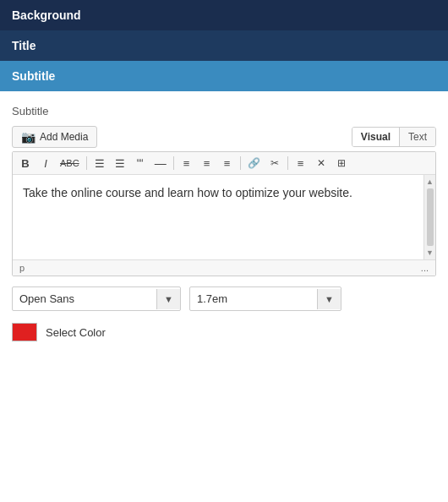 This screenshot has width=448, height=502. Describe the element at coordinates (275, 163) in the screenshot. I see `unlink-button: ✂` at that location.